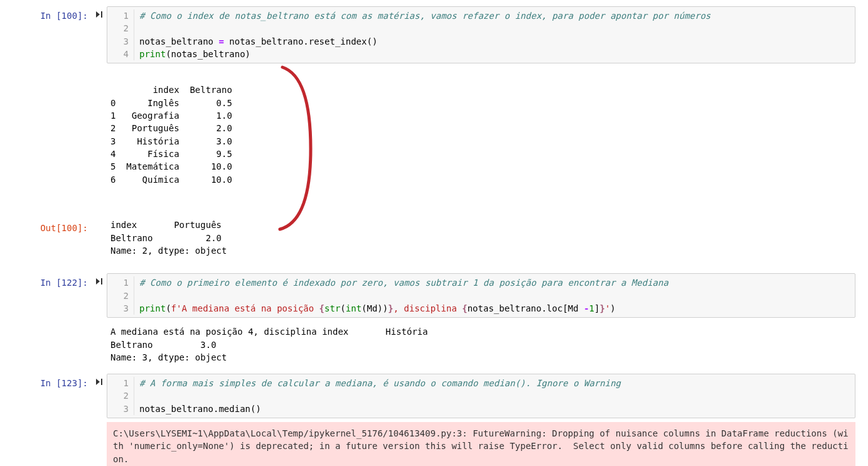  Describe the element at coordinates (481, 396) in the screenshot. I see `code-editor: 1# A forma mais simples de calcular a me…` at that location.